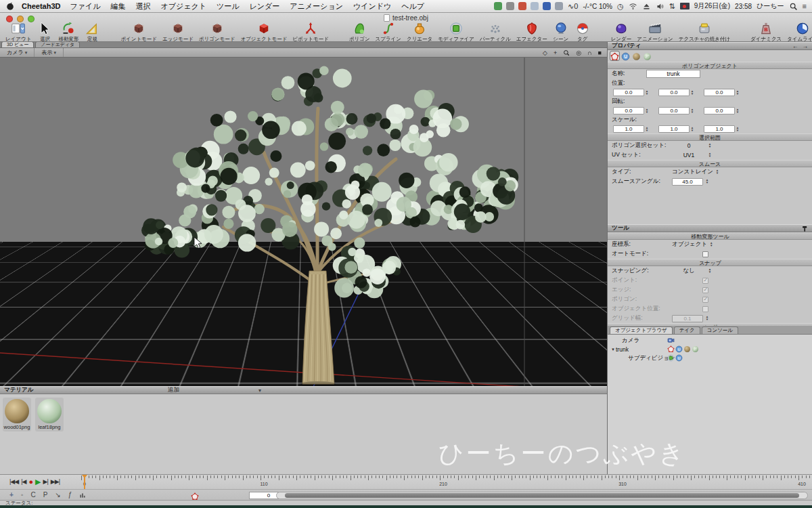  What do you see at coordinates (685, 6) in the screenshot?
I see `input-source-flag-icon` at bounding box center [685, 6].